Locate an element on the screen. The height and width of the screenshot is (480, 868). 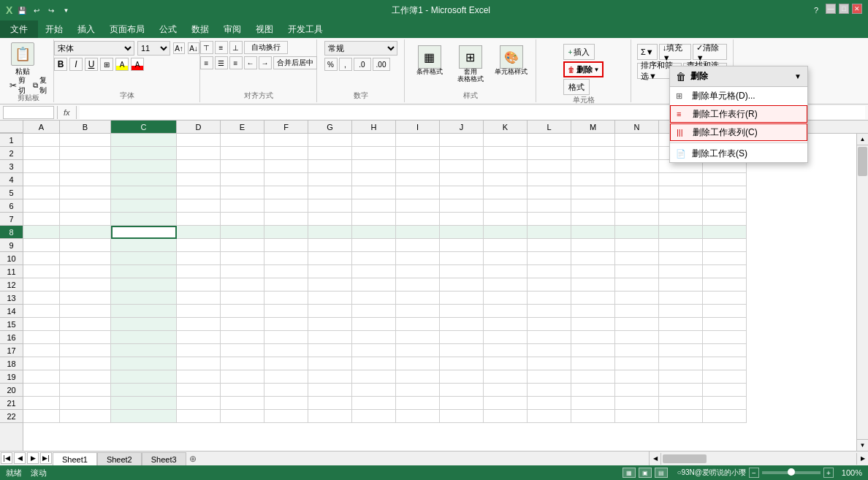
cell-D21 is located at coordinates (199, 403).